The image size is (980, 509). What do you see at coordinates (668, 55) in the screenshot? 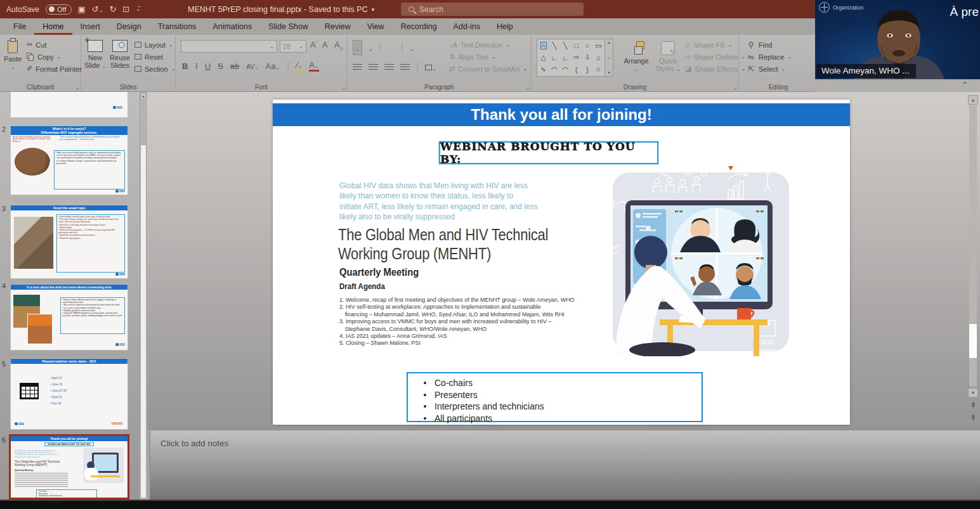
I see `quick-styles-button: QuickStyles ⌄` at bounding box center [668, 55].